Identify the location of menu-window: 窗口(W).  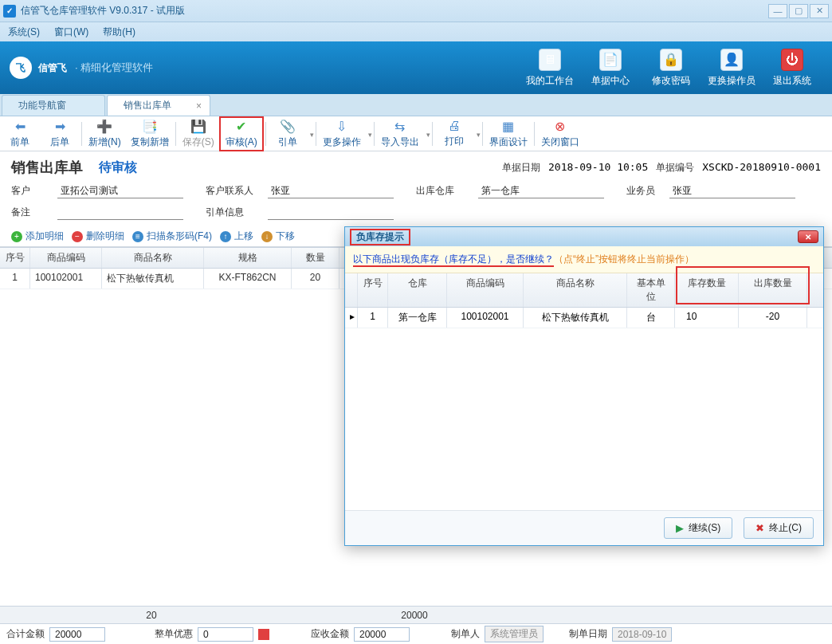
(72, 32).